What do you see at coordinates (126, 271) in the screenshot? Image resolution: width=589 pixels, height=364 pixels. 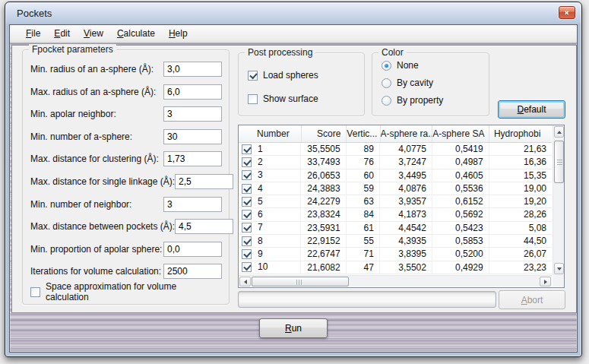 I see `param-row: Iterations for volume calculation:` at bounding box center [126, 271].